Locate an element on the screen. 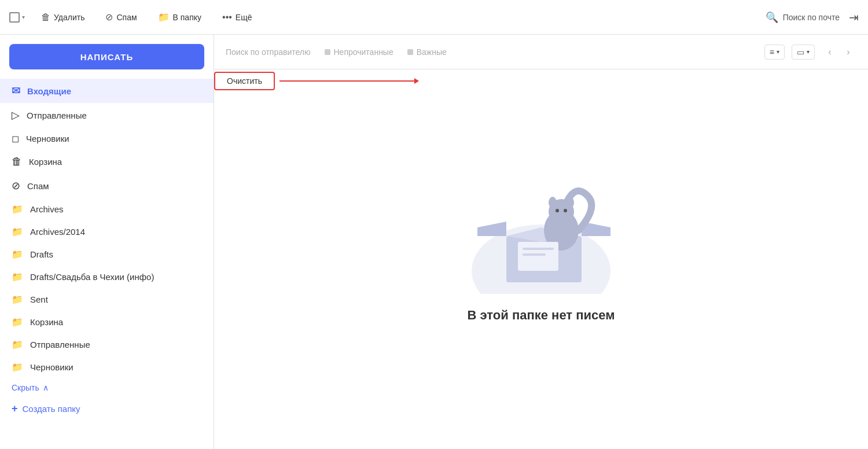  folder-icon: 📁 is located at coordinates (164, 17).